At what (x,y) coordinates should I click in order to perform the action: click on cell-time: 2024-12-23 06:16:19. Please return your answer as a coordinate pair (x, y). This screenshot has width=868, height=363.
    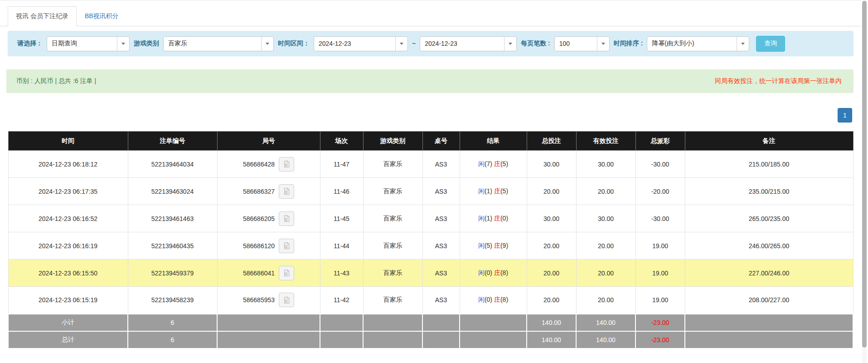
    Looking at the image, I should click on (68, 246).